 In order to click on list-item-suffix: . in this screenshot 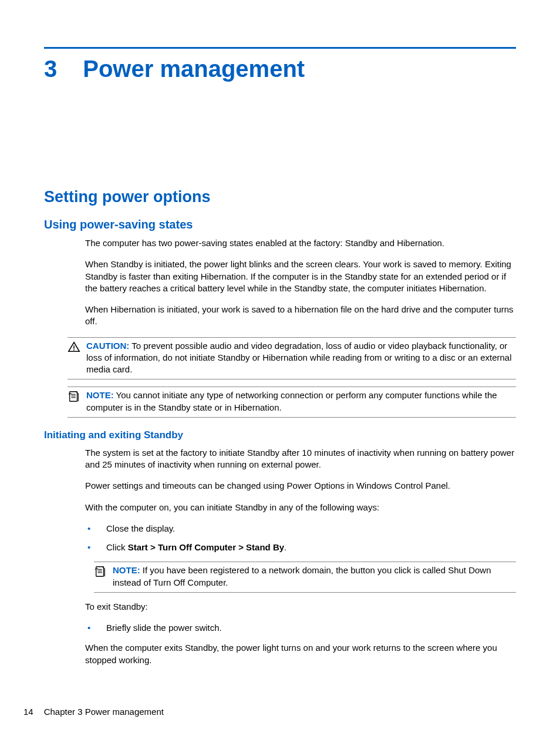, I will do `click(285, 547)`.